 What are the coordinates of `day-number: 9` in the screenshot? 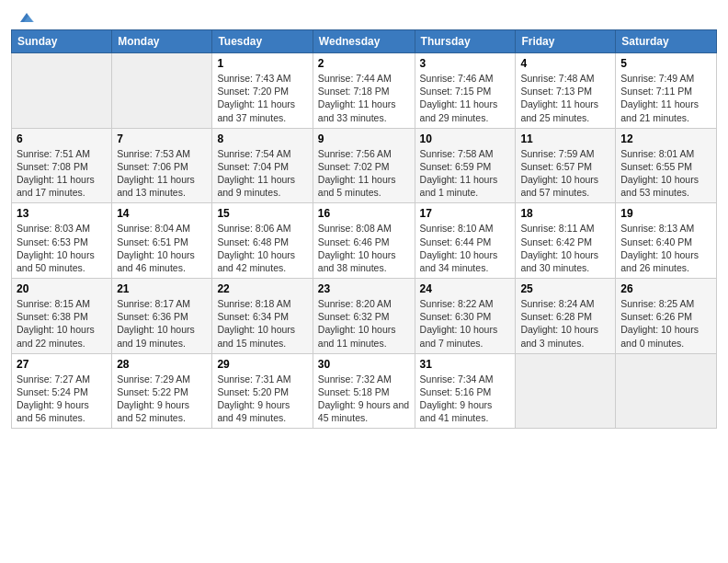 It's located at (364, 139).